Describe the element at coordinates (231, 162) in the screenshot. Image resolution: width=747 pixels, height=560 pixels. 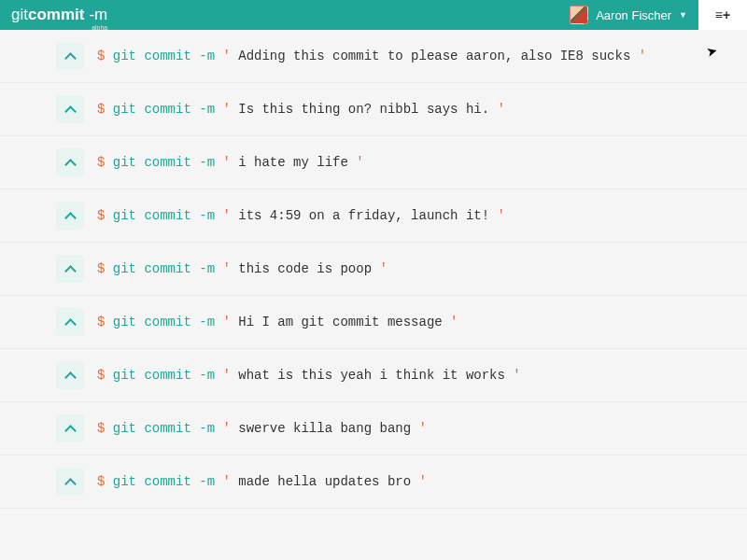
I see `commit-text: $ git commit -m ' i hate my life '` at that location.